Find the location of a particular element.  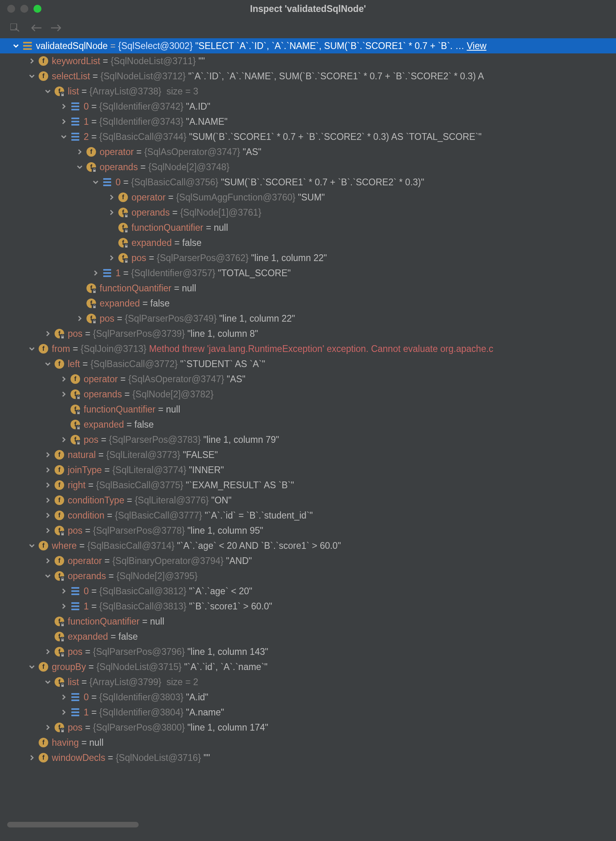

evaluate-expression-icon is located at coordinates (16, 28).